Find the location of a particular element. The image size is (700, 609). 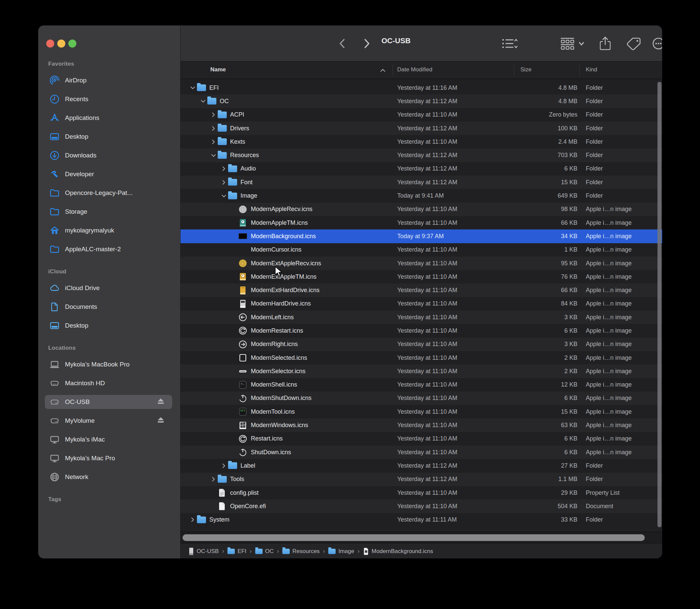

column-header-kind: Kind is located at coordinates (591, 70).